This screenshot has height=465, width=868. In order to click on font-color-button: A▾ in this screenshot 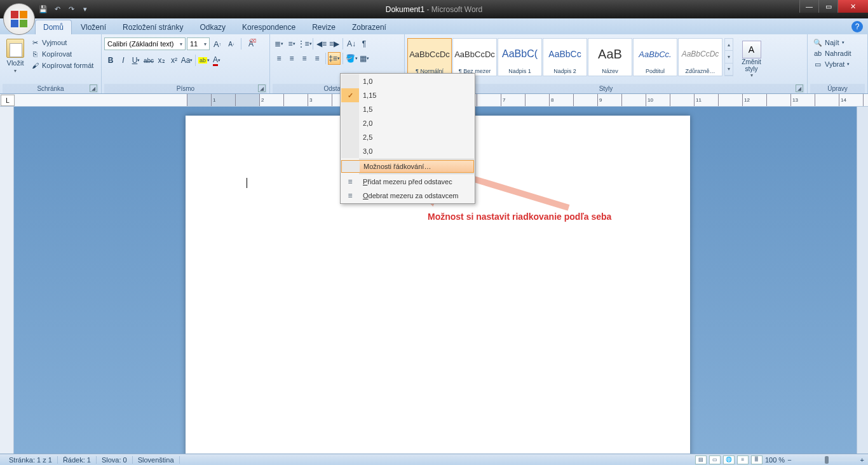, I will do `click(217, 60)`.